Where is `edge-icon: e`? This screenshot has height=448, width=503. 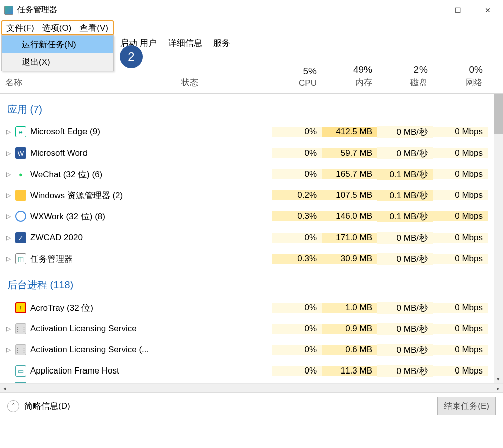
edge-icon: e is located at coordinates (21, 132).